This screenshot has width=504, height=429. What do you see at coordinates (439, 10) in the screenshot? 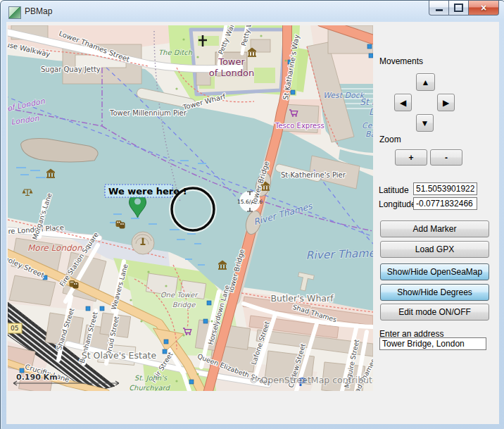
I see `minimize-icon` at bounding box center [439, 10].